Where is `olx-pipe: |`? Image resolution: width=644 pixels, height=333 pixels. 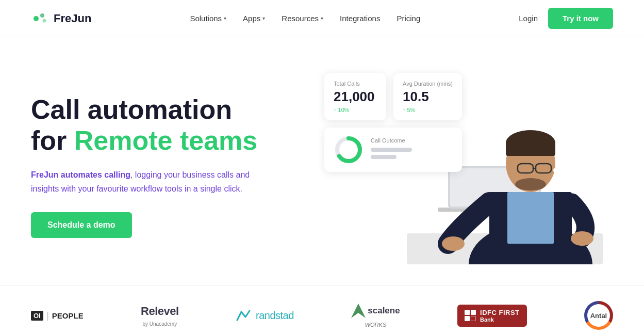 olx-pipe: | is located at coordinates (47, 316).